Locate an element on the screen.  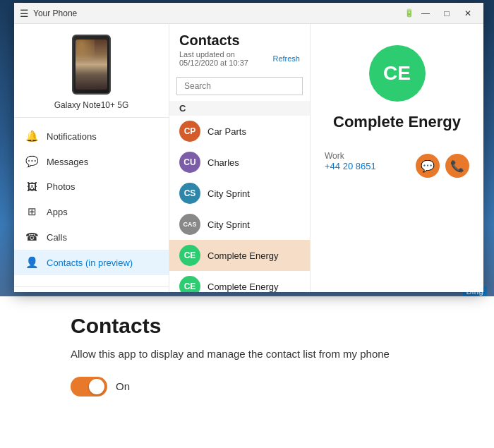
sidebar-item-contacts: 👤 Contacts (in preview) is located at coordinates (92, 262).